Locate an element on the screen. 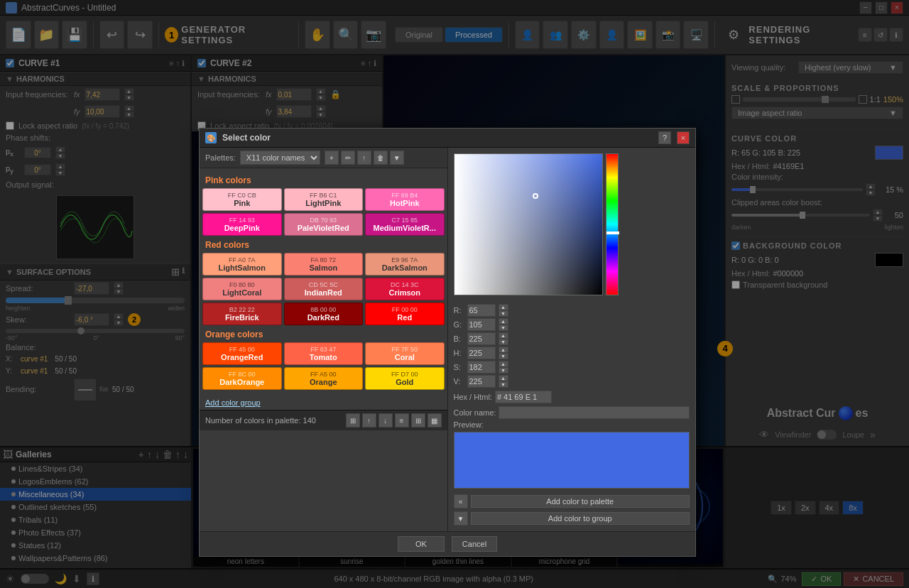  color-cell: FF A0 7ALightSalmon is located at coordinates (242, 264).